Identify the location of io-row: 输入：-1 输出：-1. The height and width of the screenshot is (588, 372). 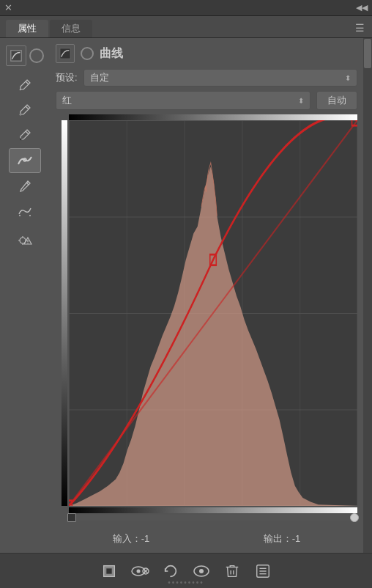
(207, 539).